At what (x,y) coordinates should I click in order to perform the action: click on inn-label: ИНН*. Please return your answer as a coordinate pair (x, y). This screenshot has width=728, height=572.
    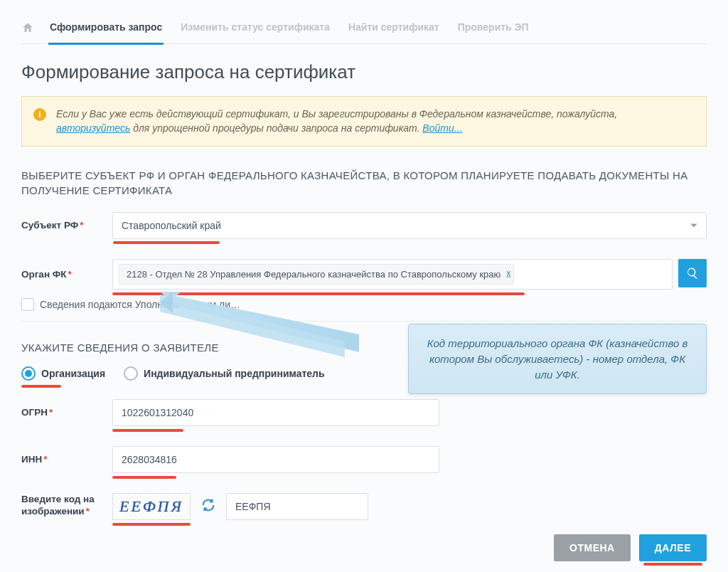
    Looking at the image, I should click on (67, 460).